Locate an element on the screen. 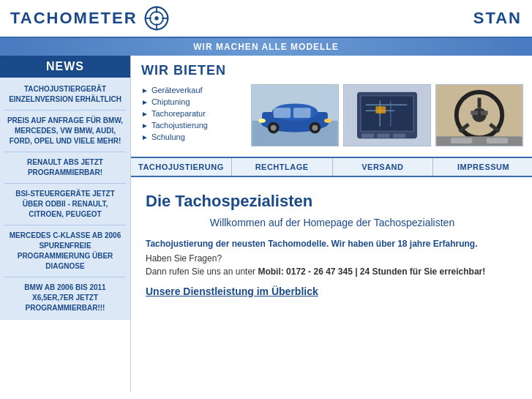 The height and width of the screenshot is (399, 532). main-body-contact: Dann rufen Sie uns an unter Mobil: 0172 … is located at coordinates (332, 272).